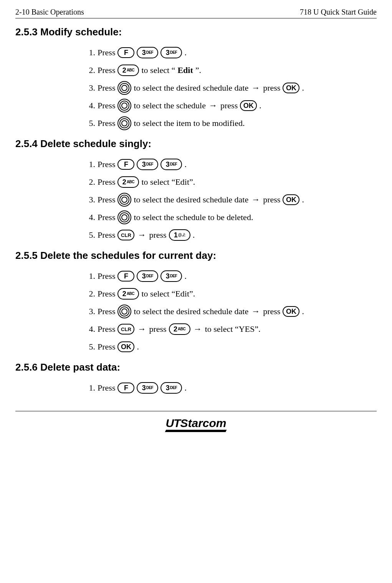 This screenshot has width=392, height=583. I want to click on step: 4. Press to select the schedule → press …, so click(230, 106).